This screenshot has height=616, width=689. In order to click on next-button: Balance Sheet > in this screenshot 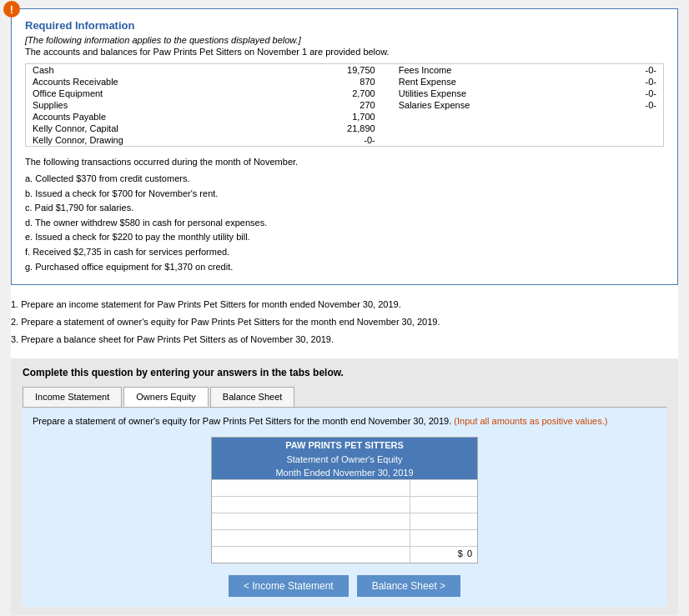, I will do `click(409, 586)`.